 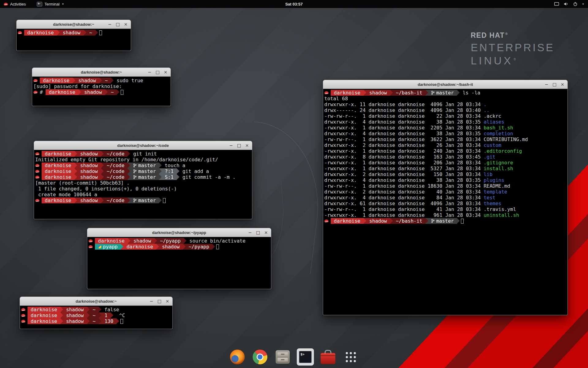 What do you see at coordinates (351, 357) in the screenshot?
I see `dock-show-applications` at bounding box center [351, 357].